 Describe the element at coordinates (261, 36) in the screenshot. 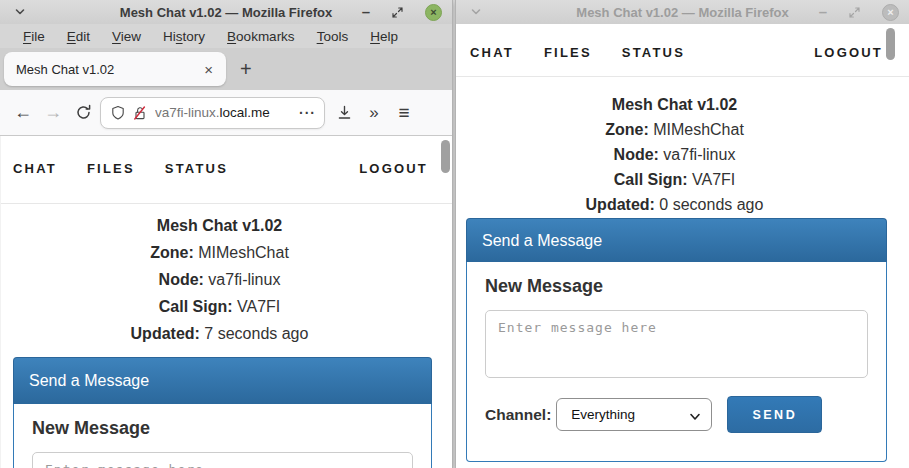

I see `menu-bookmarks: Bookmarks` at that location.